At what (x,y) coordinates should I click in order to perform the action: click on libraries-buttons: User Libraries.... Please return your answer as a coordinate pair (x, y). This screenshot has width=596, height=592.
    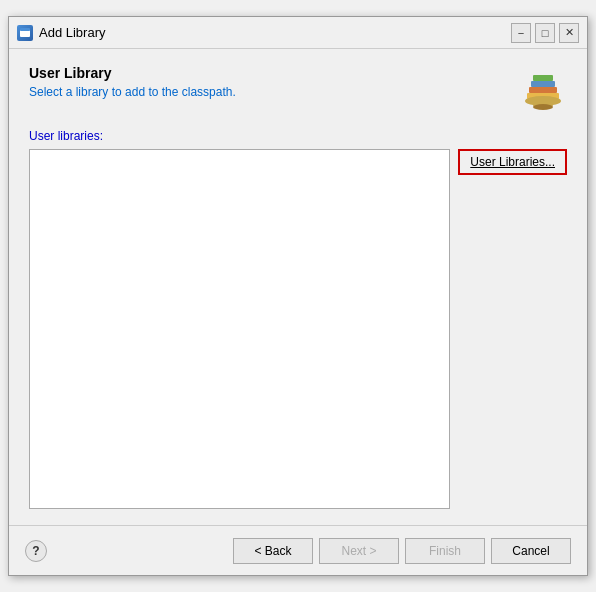
    Looking at the image, I should click on (512, 329).